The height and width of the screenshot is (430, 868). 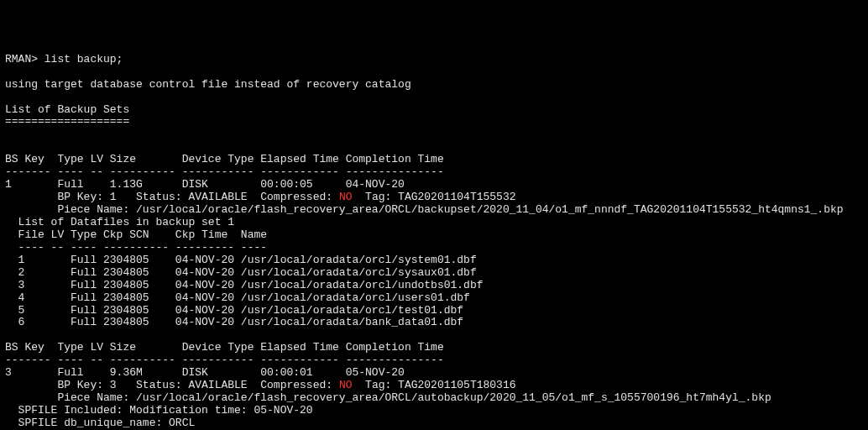 What do you see at coordinates (64, 59) in the screenshot?
I see `prompt-line: RMAN> list backup;` at bounding box center [64, 59].